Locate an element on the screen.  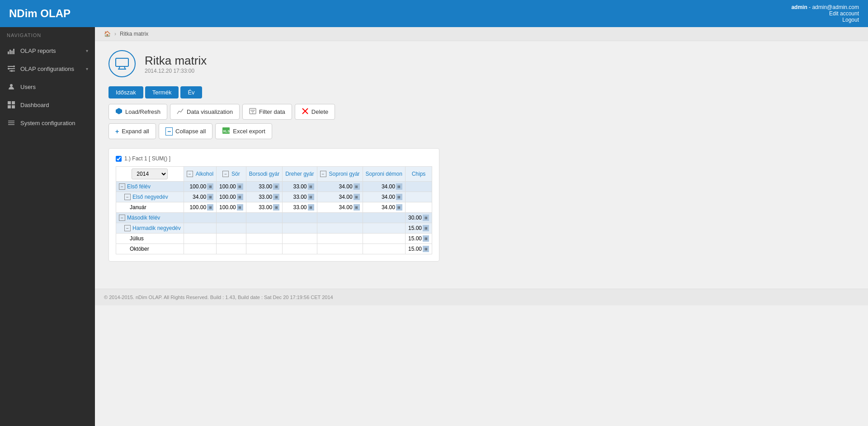
row-collapse-elso-felev: − is located at coordinates (122, 187).